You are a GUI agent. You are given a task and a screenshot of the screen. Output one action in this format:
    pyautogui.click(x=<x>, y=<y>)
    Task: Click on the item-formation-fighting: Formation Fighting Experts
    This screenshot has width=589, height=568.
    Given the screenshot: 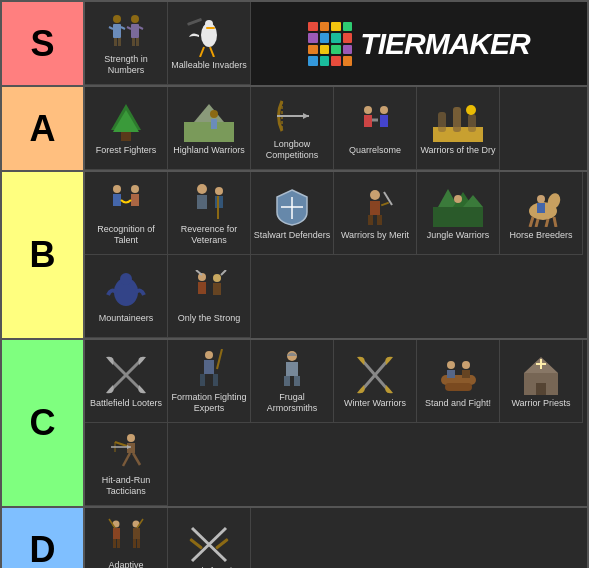 What is the action you would take?
    pyautogui.click(x=210, y=382)
    